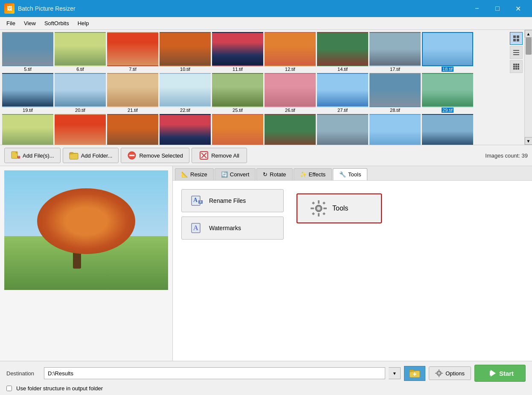 The width and height of the screenshot is (532, 395). I want to click on list-item: 22.tif, so click(185, 93).